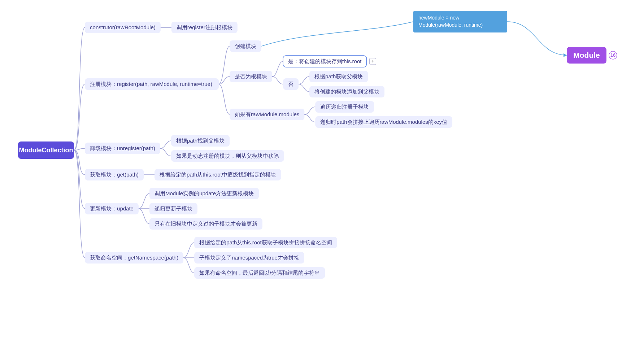 The image size is (644, 344). I want to click on plus-icon: +, so click(373, 61).